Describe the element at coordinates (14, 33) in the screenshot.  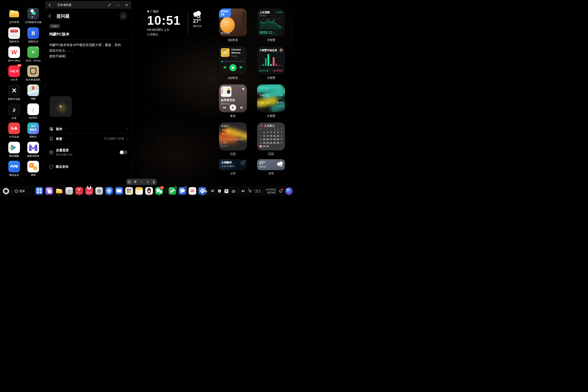
I see `myhuawei-icon: HUAWEI` at that location.